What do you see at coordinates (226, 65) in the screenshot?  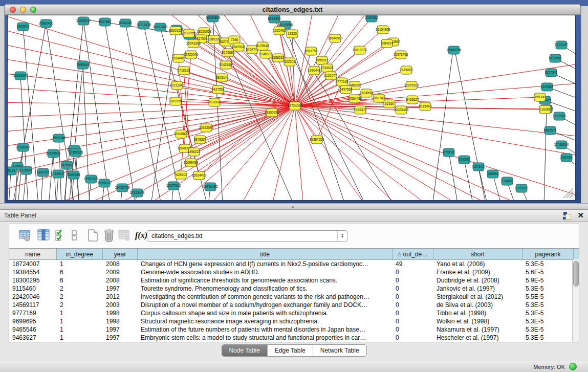 I see `network-node: 9242848` at bounding box center [226, 65].